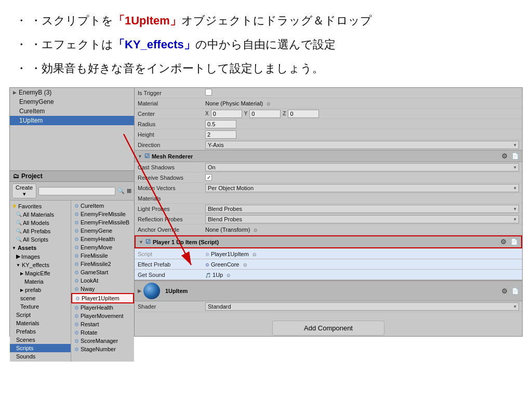  Describe the element at coordinates (265, 114) in the screenshot. I see `center-y-input` at that location.